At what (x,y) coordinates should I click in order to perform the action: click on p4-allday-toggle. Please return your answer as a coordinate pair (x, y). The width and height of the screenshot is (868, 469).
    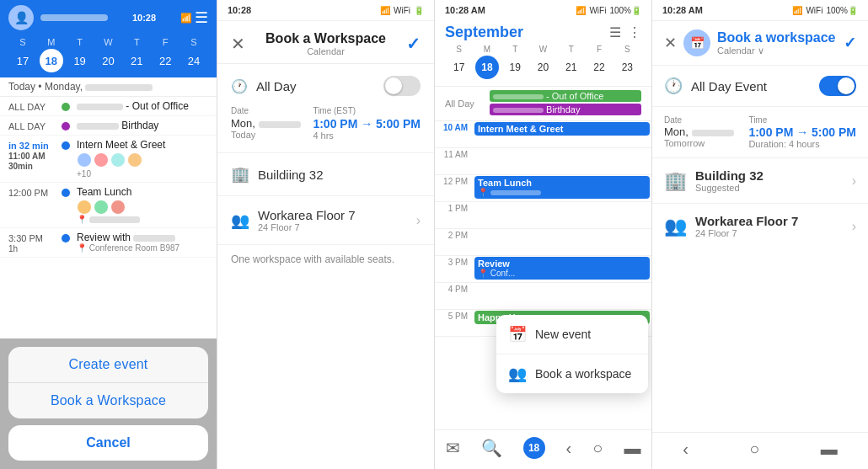
    Looking at the image, I should click on (838, 86).